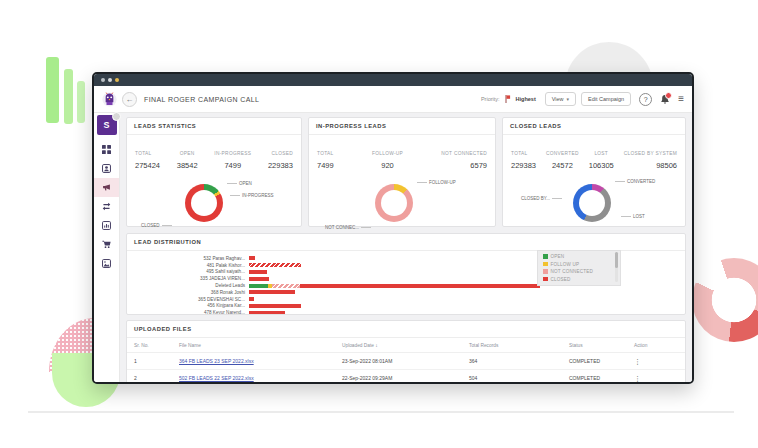  What do you see at coordinates (616, 267) in the screenshot?
I see `legend-scrollbar` at bounding box center [616, 267].